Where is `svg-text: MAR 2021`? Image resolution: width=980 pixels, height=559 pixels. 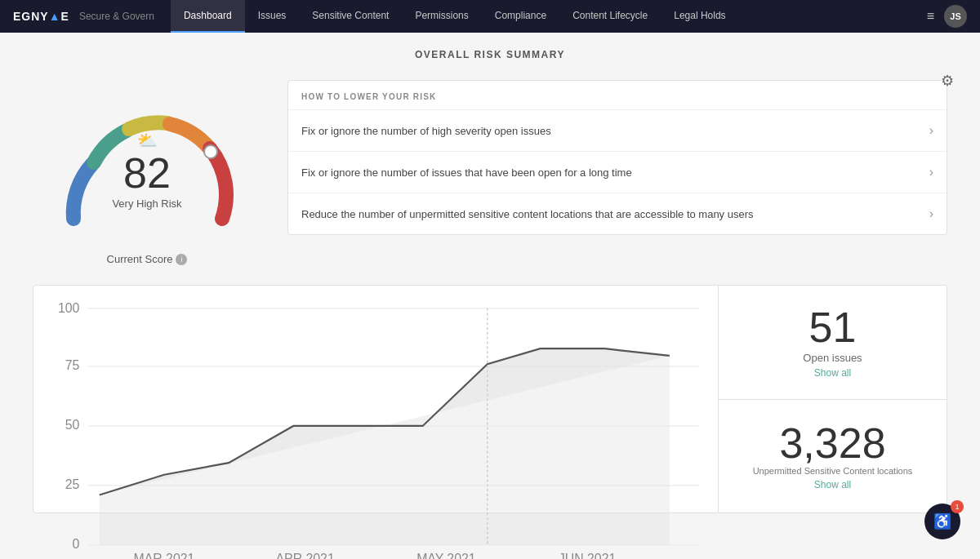 svg-text: MAR 2021 is located at coordinates (165, 555).